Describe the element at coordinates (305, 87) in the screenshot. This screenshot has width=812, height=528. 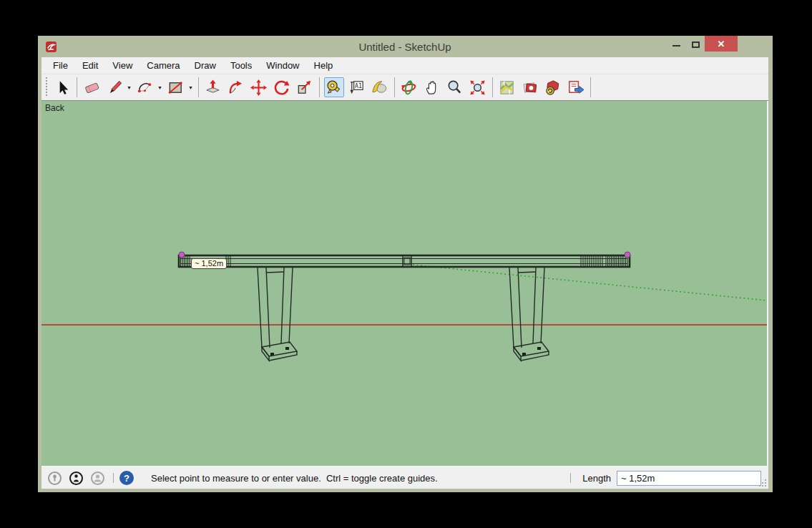
I see `scale-icon` at that location.